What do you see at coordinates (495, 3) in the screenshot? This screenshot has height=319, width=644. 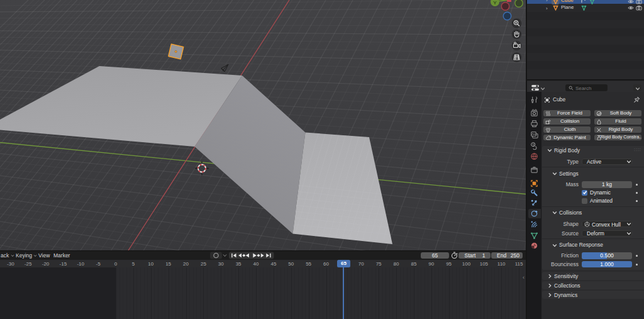 I see `svg-text: Y` at bounding box center [495, 3].